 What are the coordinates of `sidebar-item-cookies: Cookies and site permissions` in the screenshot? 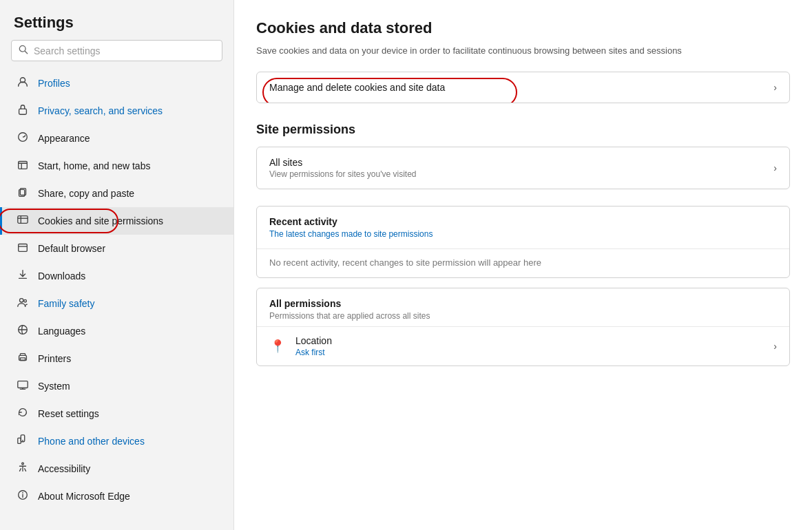 It's located at (117, 221).